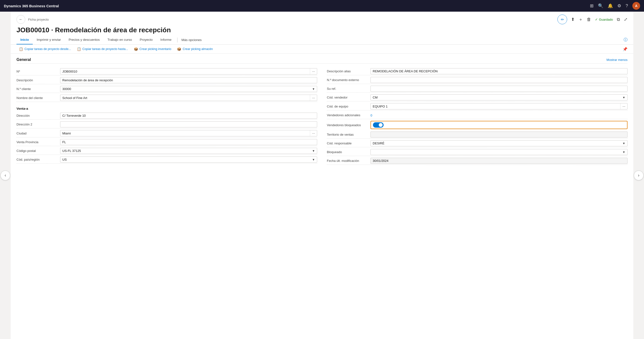  What do you see at coordinates (189, 124) in the screenshot?
I see `value-direccion2` at bounding box center [189, 124].